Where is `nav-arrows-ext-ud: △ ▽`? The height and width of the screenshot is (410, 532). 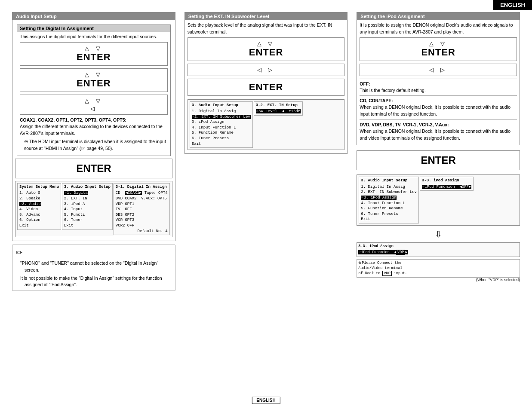
nav-arrows-ext-ud: △ ▽ is located at coordinates (266, 44).